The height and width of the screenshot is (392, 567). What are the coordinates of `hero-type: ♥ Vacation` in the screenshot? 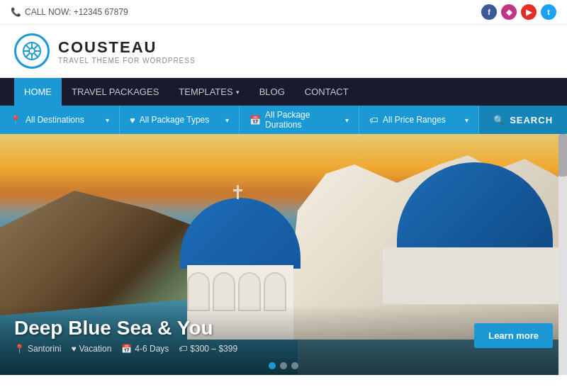 It's located at (91, 349).